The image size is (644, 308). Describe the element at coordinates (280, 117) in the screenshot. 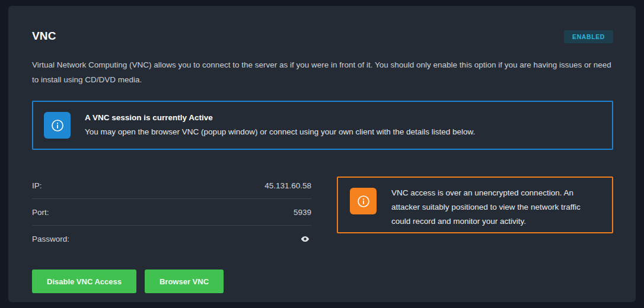

I see `info-alert-title: A VNC session is currently Active` at that location.